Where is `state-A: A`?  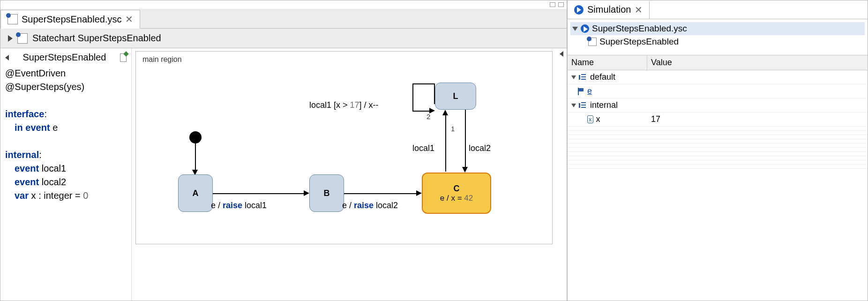
state-A: A is located at coordinates (195, 193).